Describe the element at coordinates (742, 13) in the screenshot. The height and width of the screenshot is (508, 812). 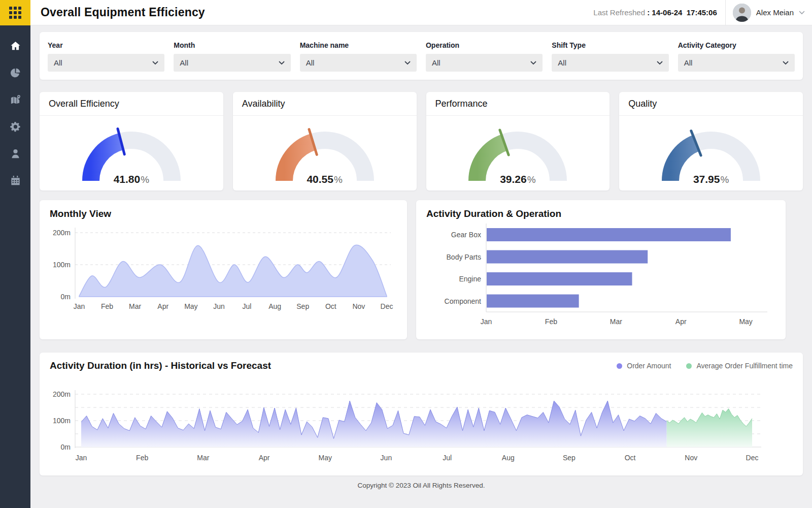
I see `avatar` at that location.